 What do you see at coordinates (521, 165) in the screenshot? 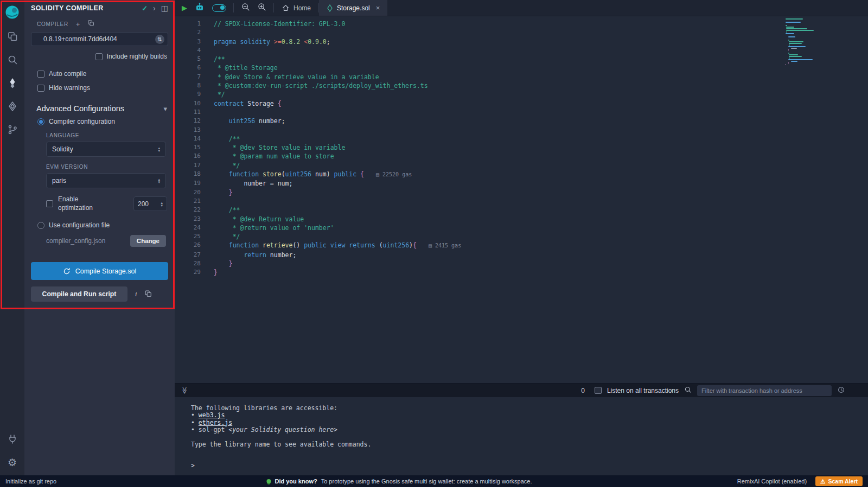
I see `code-line: 17 */` at bounding box center [521, 165].